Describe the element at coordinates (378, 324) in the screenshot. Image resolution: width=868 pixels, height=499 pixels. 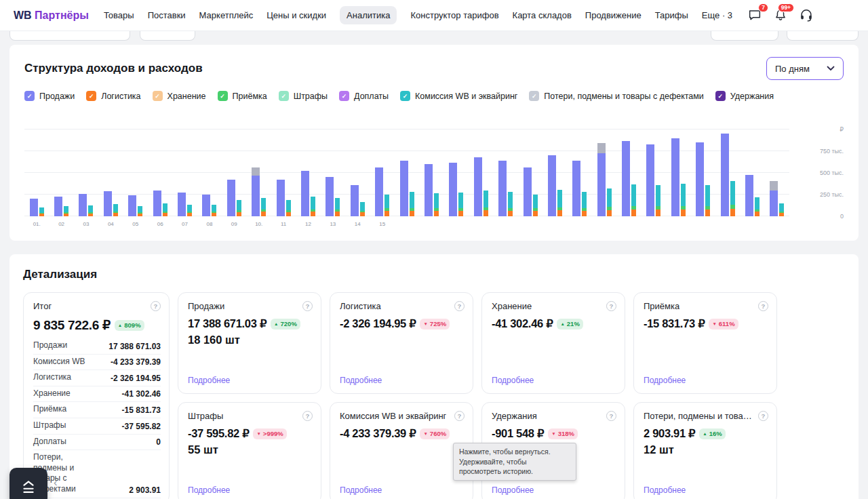
I see `metric-value: -2 326 194.95 ₽` at that location.